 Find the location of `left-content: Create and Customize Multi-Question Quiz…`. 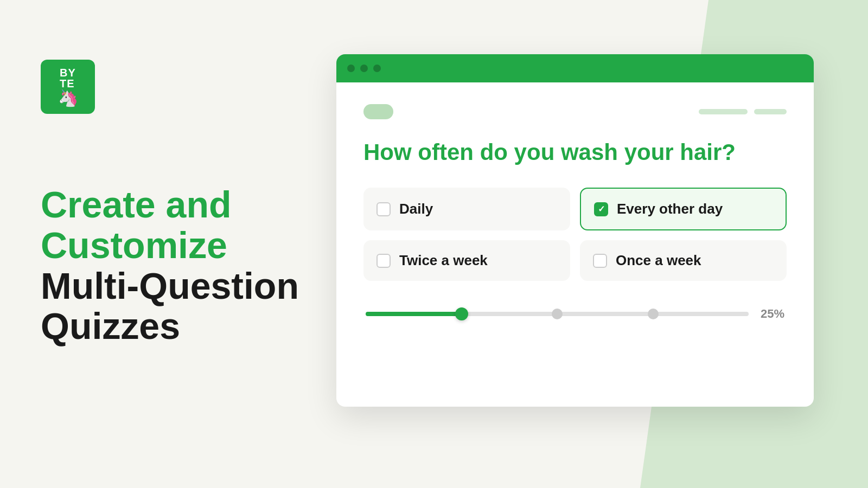

left-content: Create and Customize Multi-Question Quiz… is located at coordinates (170, 266).